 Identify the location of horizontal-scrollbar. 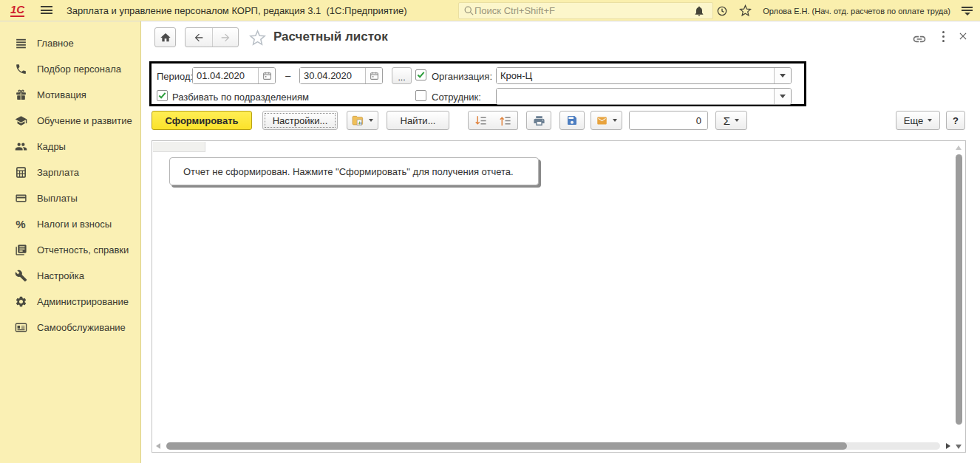
(553, 446).